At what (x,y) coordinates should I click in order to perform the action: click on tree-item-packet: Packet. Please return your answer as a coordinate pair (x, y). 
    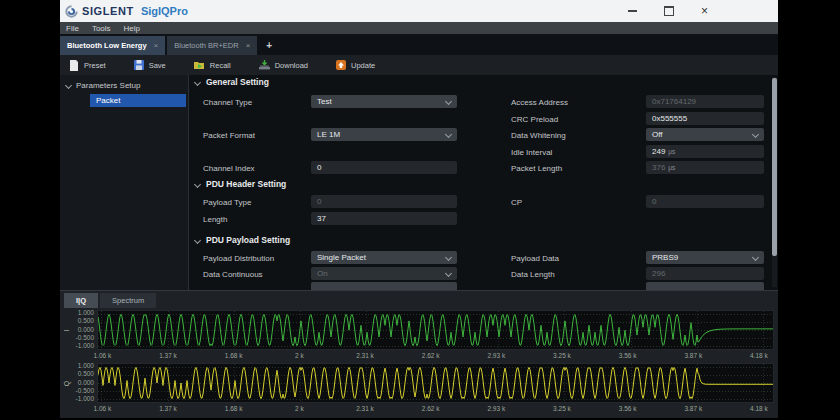
    Looking at the image, I should click on (138, 100).